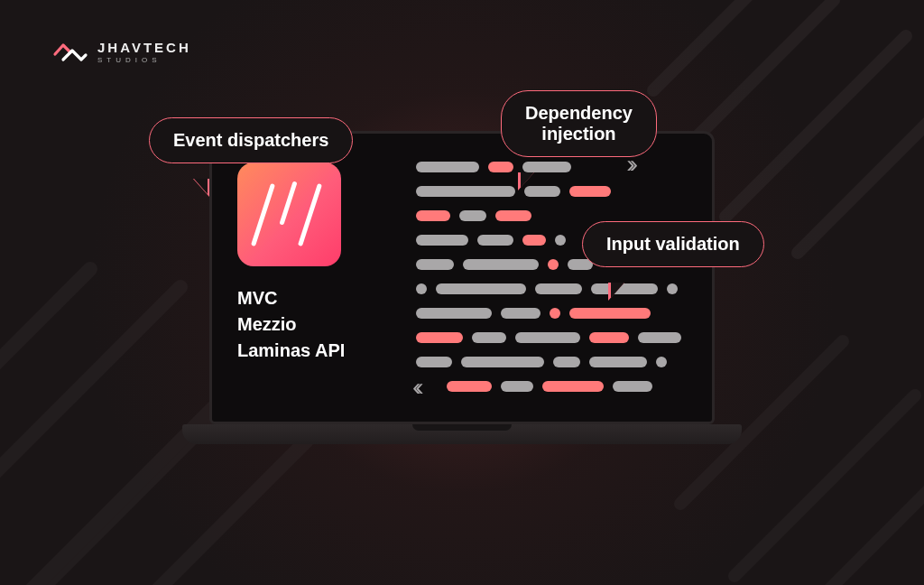 This screenshot has width=924, height=585. What do you see at coordinates (314, 325) in the screenshot?
I see `feature-mezzio: Mezzio` at bounding box center [314, 325].